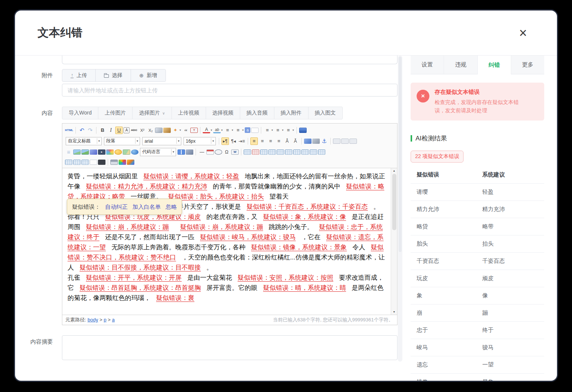 The height and width of the screenshot is (392, 572). Describe the element at coordinates (188, 113) in the screenshot. I see `upload-video-button: 上传视频` at that location.